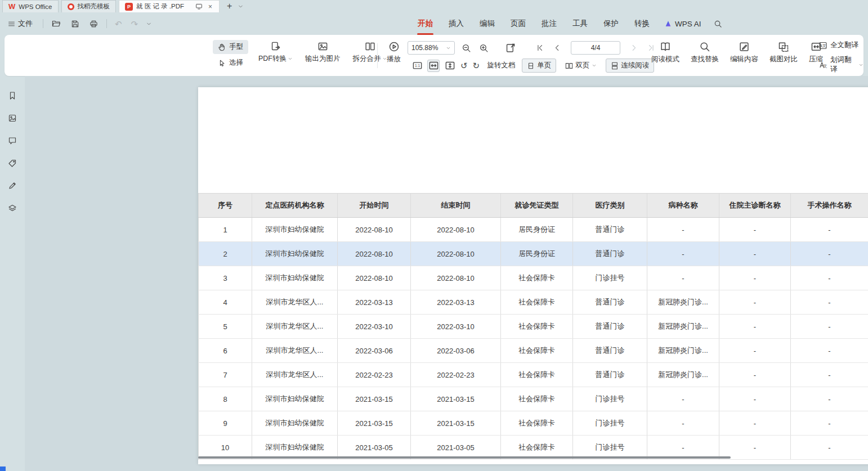 The height and width of the screenshot is (471, 868). I want to click on table-cell: 普通门诊, so click(610, 375).